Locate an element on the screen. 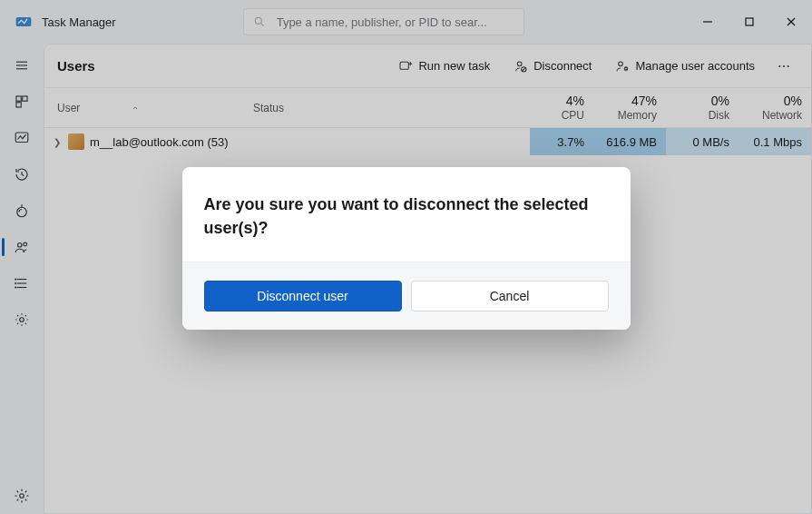  cancel-label: Cancel is located at coordinates (510, 296).